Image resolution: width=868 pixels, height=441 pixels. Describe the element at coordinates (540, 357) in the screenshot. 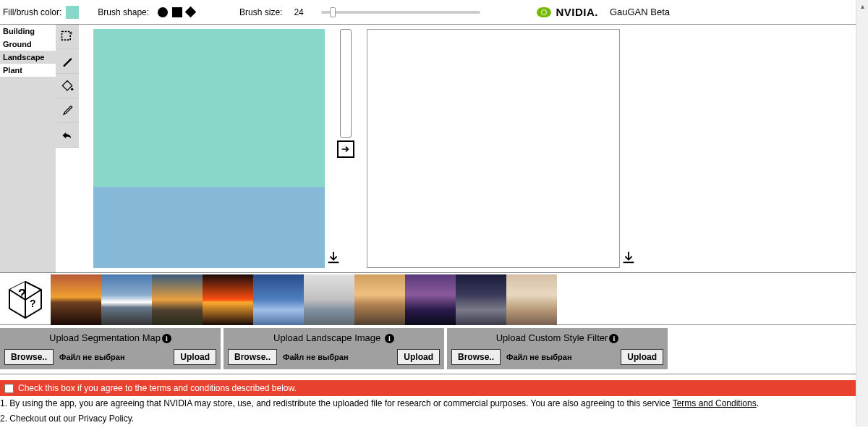

I see `style-file-status: Файл не выбран` at that location.